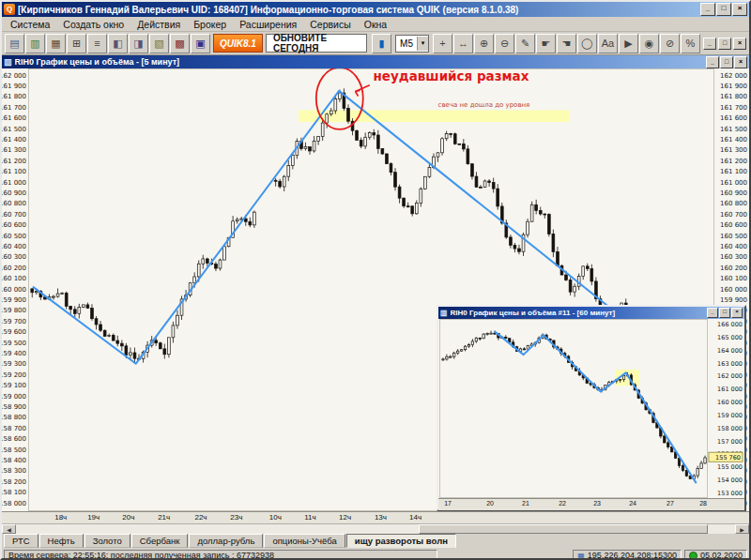  I want to click on inset-time-axis: 1720212223242728, so click(591, 505).